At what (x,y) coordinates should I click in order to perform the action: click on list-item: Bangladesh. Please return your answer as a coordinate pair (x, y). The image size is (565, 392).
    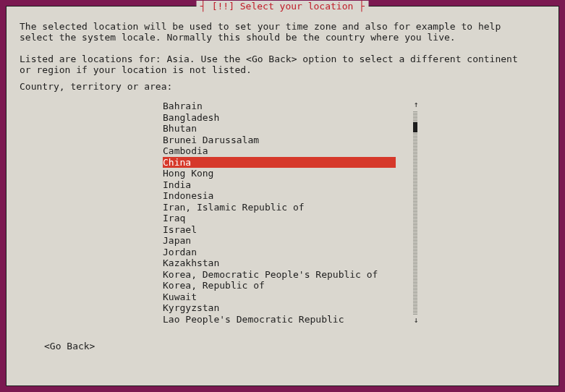
    Looking at the image, I should click on (289, 118).